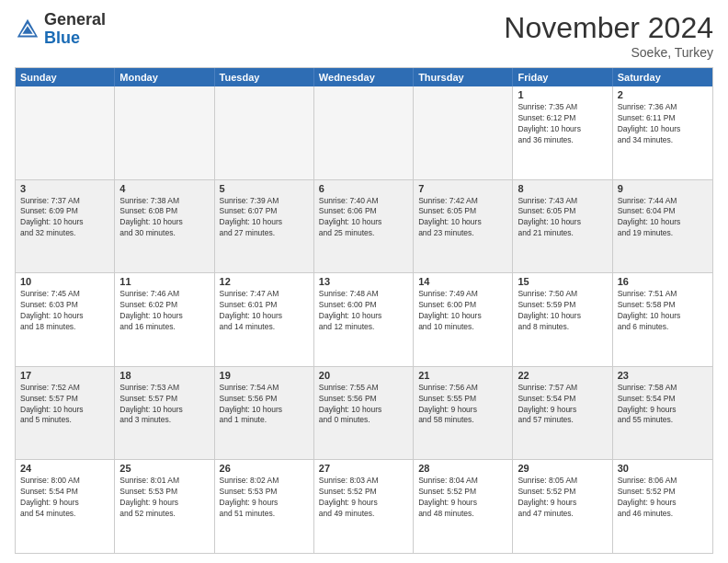 Image resolution: width=728 pixels, height=563 pixels. What do you see at coordinates (463, 405) in the screenshot?
I see `day-info: Sunrise: 7:56 AMSunset: 5:55 PMDaylight:…` at bounding box center [463, 405].